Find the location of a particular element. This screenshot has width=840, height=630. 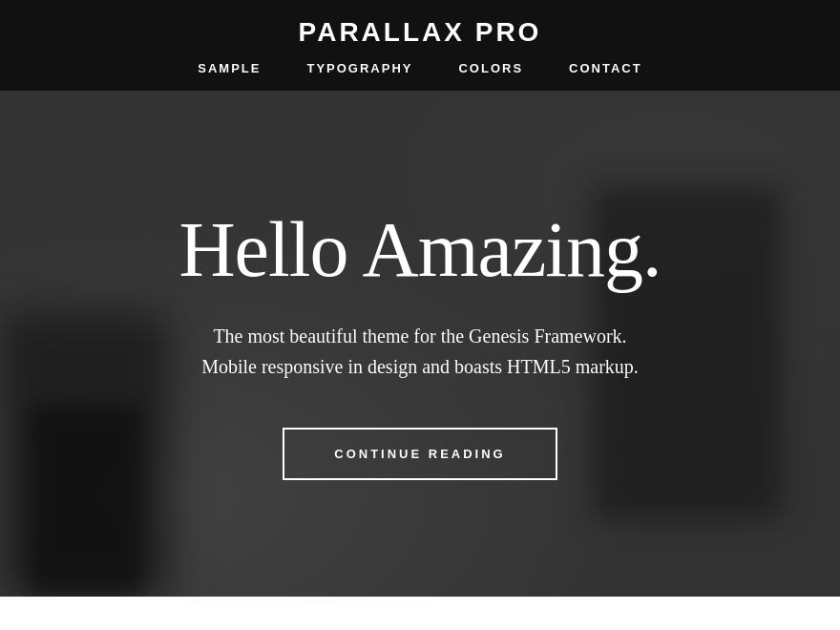

main-nav: SAMPLE TYPOGRAPHY COLORS CONTACT is located at coordinates (420, 69).